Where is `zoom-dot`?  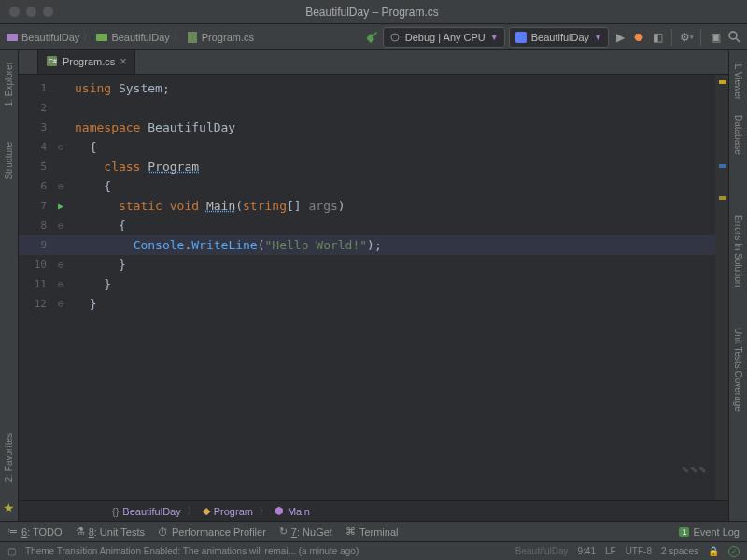 zoom-dot is located at coordinates (49, 11).